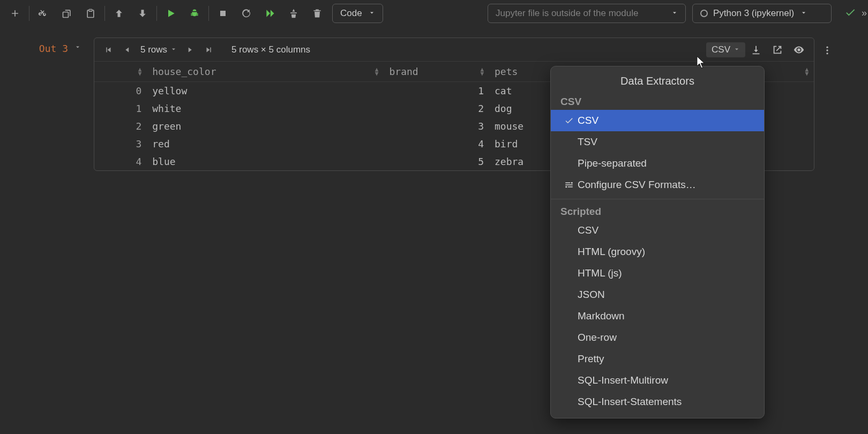  What do you see at coordinates (657, 142) in the screenshot?
I see `menu-item-tsv: TSV` at bounding box center [657, 142].